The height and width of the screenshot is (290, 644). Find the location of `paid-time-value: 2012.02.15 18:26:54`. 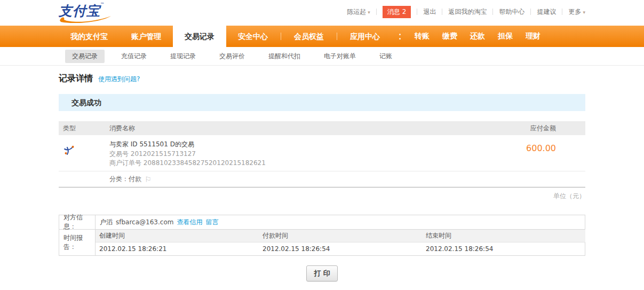

paid-time-value: 2012.02.15 18:26:54 is located at coordinates (340, 249).